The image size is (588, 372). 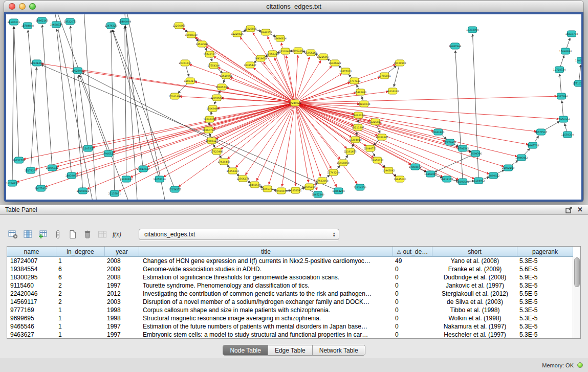 I want to click on graph-node: 15483691, so click(x=360, y=92).